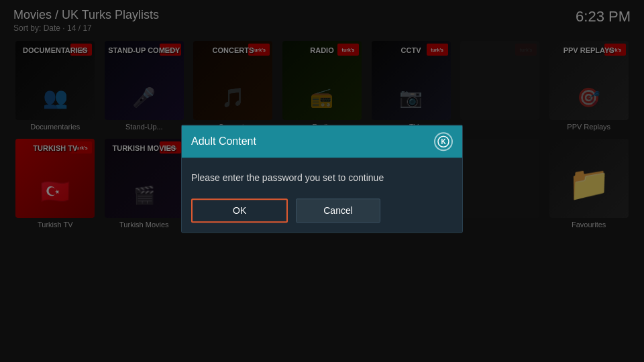 The image size is (644, 362). Describe the element at coordinates (224, 141) in the screenshot. I see `dialog-title: Adult Content` at that location.